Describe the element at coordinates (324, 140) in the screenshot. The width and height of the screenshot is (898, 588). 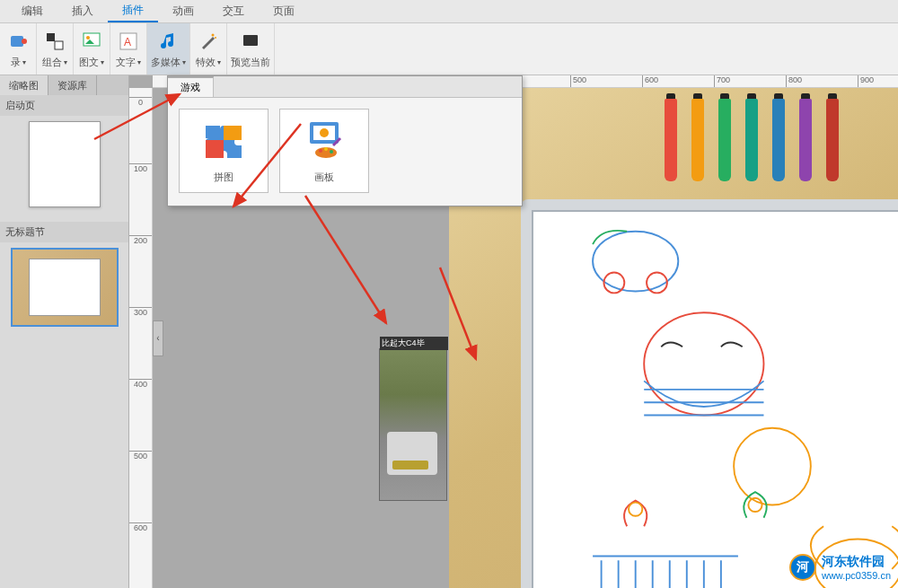
I see `drawboard-icon` at that location.